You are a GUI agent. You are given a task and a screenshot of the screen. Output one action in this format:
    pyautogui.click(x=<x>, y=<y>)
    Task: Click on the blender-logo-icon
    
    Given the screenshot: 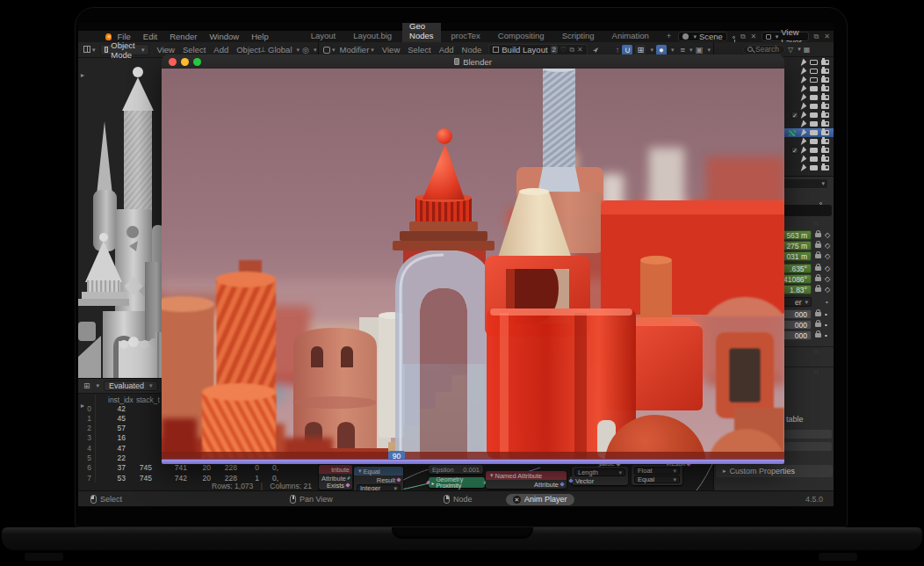 What is the action you would take?
    pyautogui.click(x=109, y=37)
    